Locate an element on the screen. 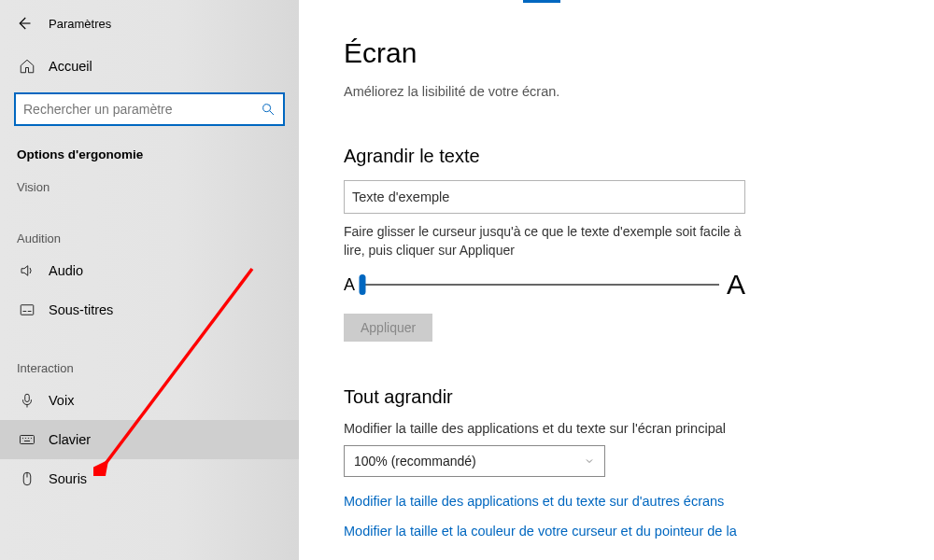 The height and width of the screenshot is (560, 934). slider-min-icon: A is located at coordinates (349, 286).